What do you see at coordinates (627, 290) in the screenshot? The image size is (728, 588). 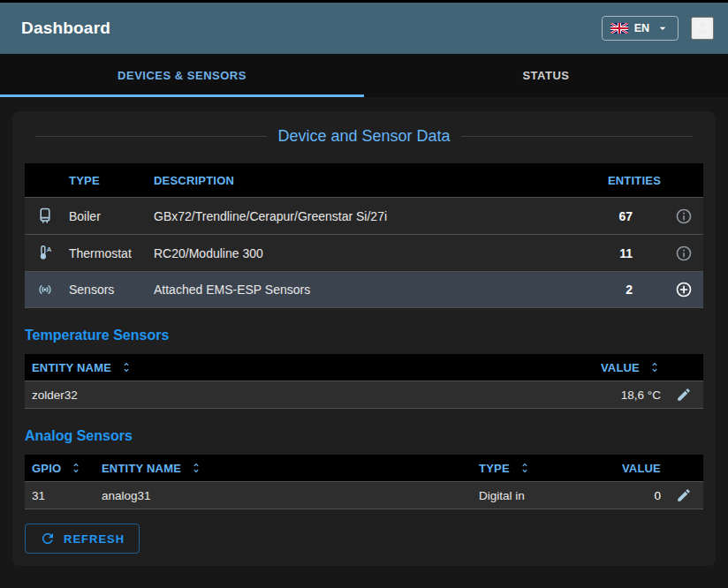 I see `device-entities-count: 2` at bounding box center [627, 290].